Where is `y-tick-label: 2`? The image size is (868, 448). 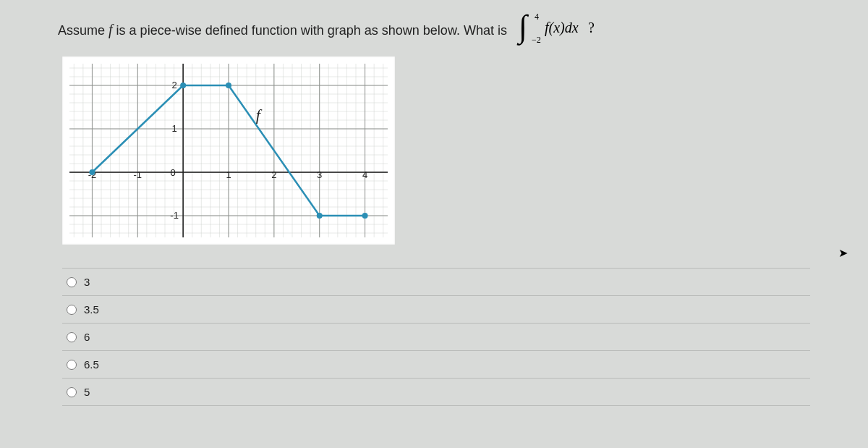
y-tick-label: 2 is located at coordinates (175, 85).